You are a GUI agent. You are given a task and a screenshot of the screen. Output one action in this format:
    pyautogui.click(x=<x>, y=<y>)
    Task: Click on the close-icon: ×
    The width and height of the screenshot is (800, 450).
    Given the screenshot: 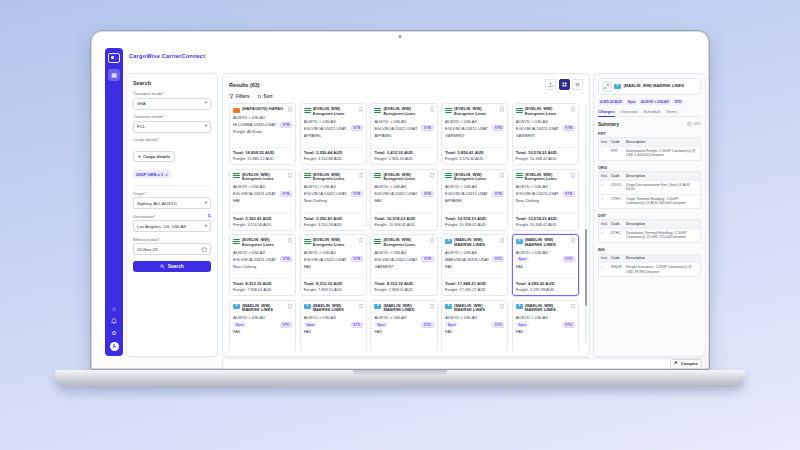 What is the action you would take?
    pyautogui.click(x=166, y=174)
    